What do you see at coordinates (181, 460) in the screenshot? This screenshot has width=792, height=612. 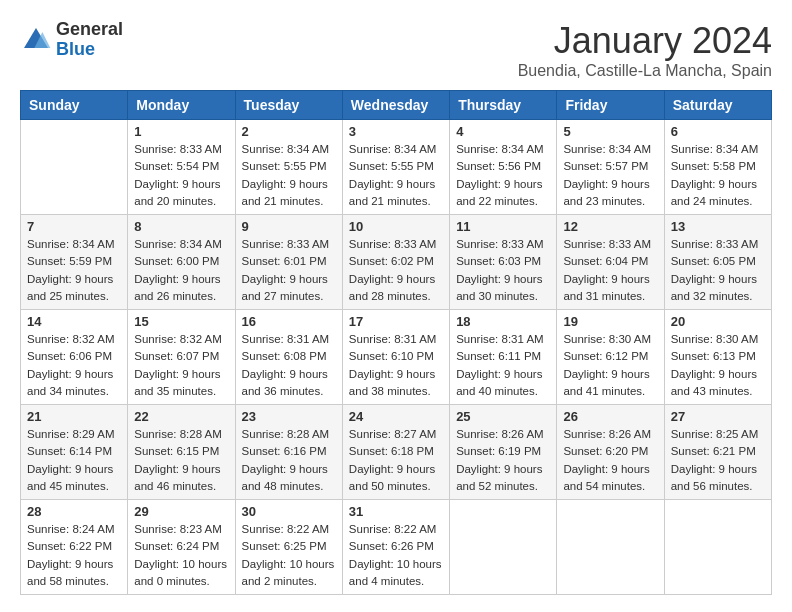 I see `day-info: Sunrise: 8:28 AMSunset: 6:15 PMDaylight:…` at bounding box center [181, 460].